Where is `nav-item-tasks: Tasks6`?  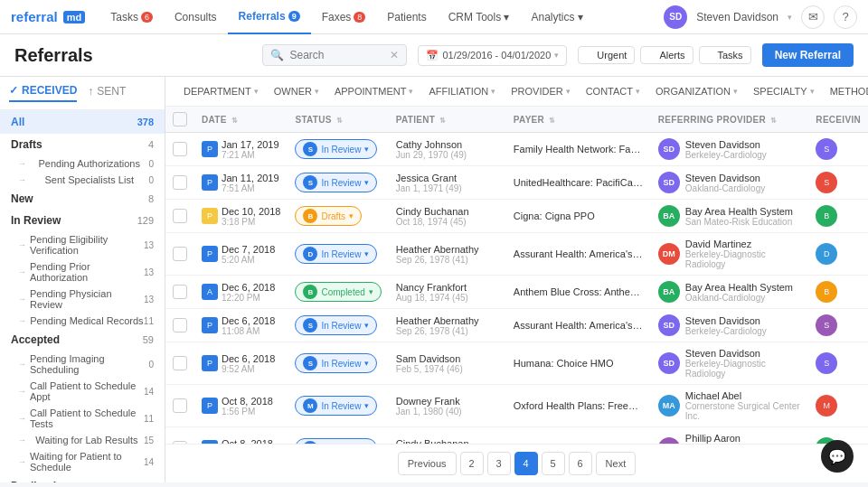 nav-item-tasks: Tasks6 is located at coordinates (132, 17).